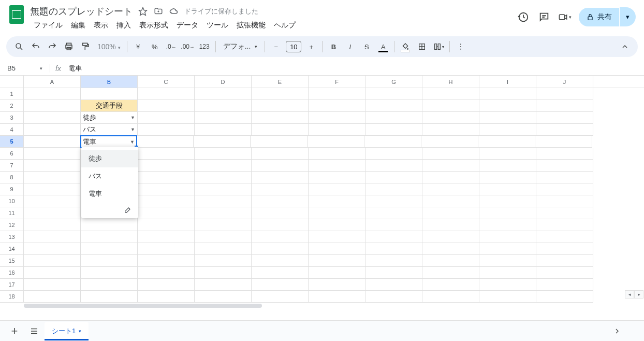  Describe the element at coordinates (109, 285) in the screenshot. I see `cell-B17` at that location.